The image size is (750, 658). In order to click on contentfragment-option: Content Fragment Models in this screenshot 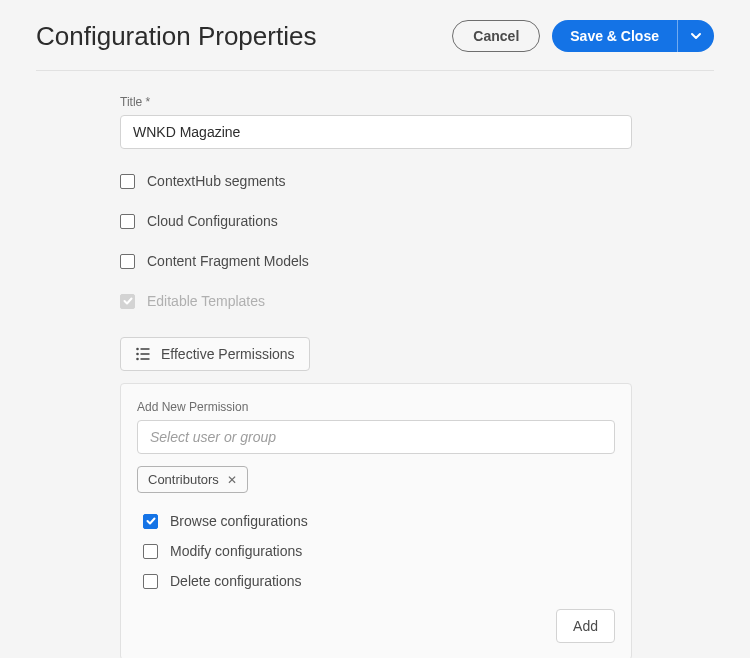, I will do `click(376, 261)`.